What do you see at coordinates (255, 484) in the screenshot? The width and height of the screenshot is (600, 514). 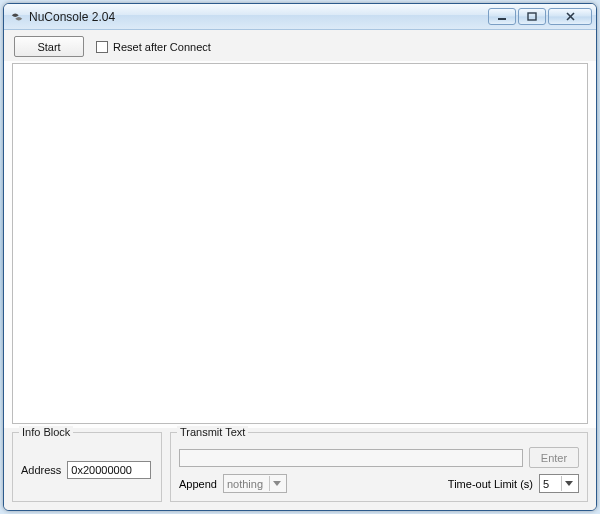 I see `append-select: nothing` at bounding box center [255, 484].